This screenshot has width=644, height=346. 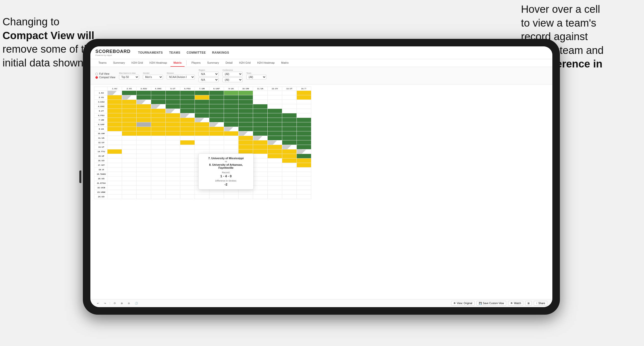 What do you see at coordinates (173, 125) in the screenshot?
I see `cell-r7-c4` at bounding box center [173, 125].